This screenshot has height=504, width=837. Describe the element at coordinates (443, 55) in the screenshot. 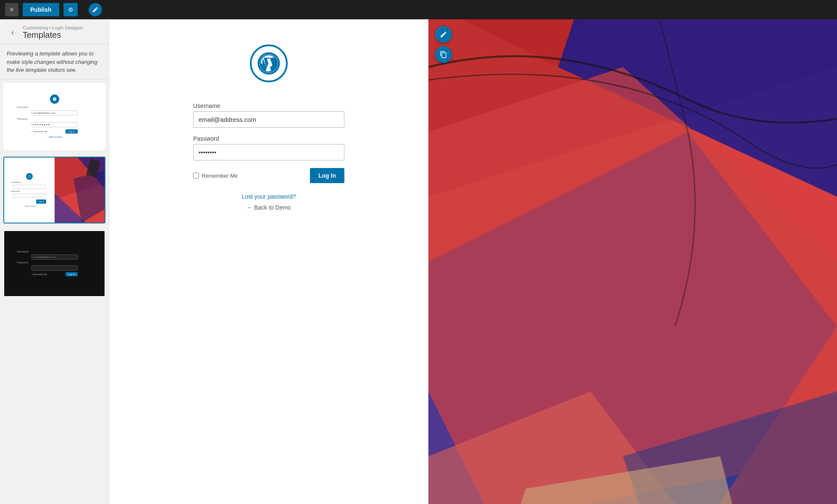

I see `copy-fab-button` at that location.